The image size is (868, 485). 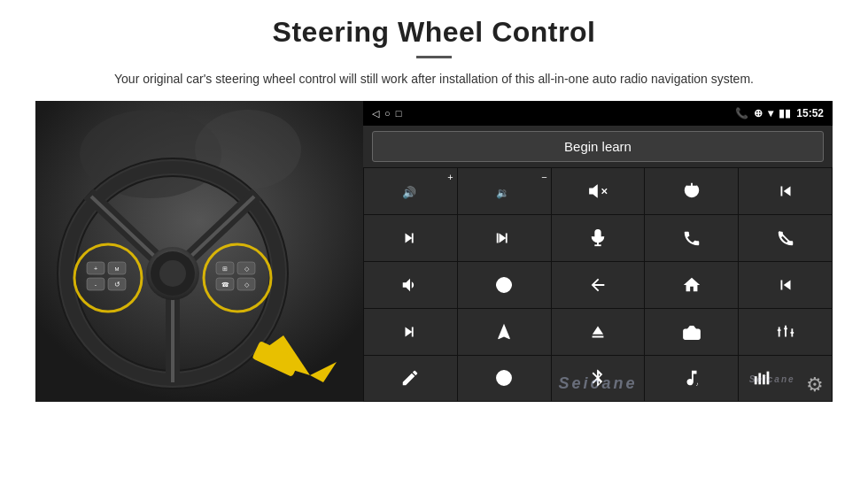 What do you see at coordinates (505, 287) in the screenshot?
I see `svg-text: 360` at bounding box center [505, 287].